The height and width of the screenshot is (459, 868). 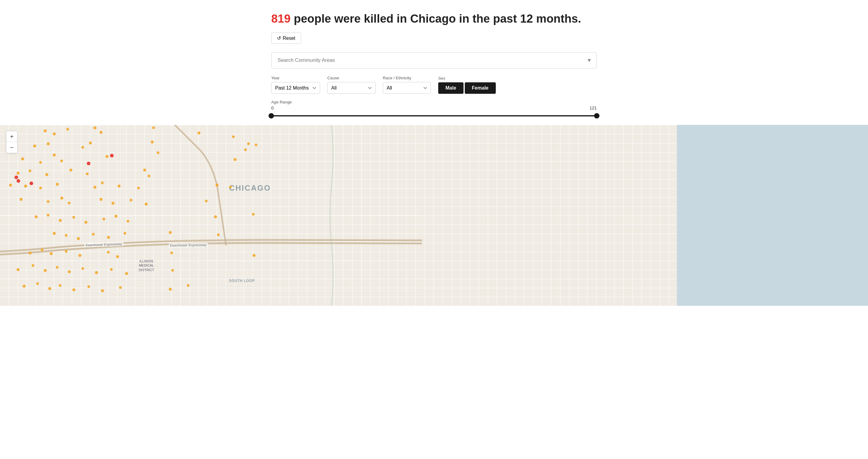 I want to click on sex-label: Sex, so click(x=467, y=78).